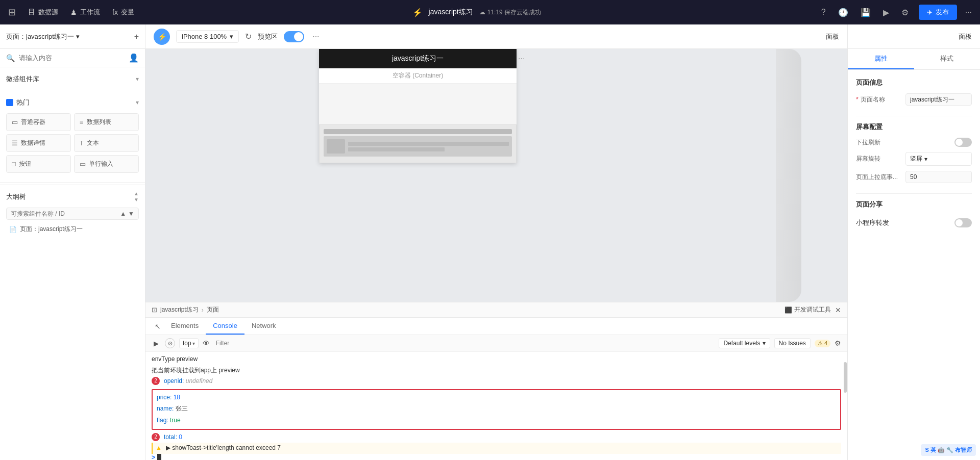 This screenshot has height=460, width=980. What do you see at coordinates (123, 214) in the screenshot?
I see `expand-up-btn: ▲` at bounding box center [123, 214].